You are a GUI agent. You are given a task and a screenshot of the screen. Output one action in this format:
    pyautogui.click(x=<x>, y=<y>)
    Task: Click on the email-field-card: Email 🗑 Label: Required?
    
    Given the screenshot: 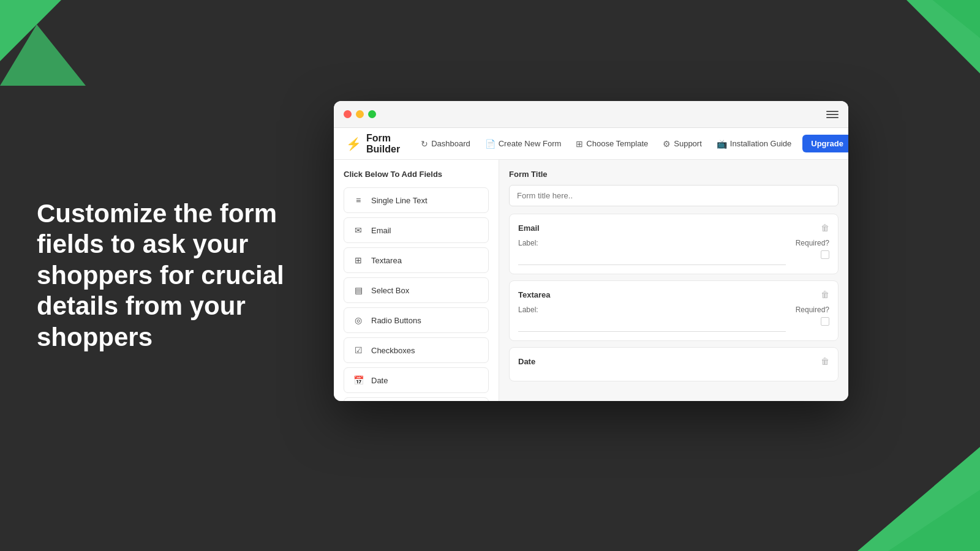 What is the action you would take?
    pyautogui.click(x=674, y=244)
    